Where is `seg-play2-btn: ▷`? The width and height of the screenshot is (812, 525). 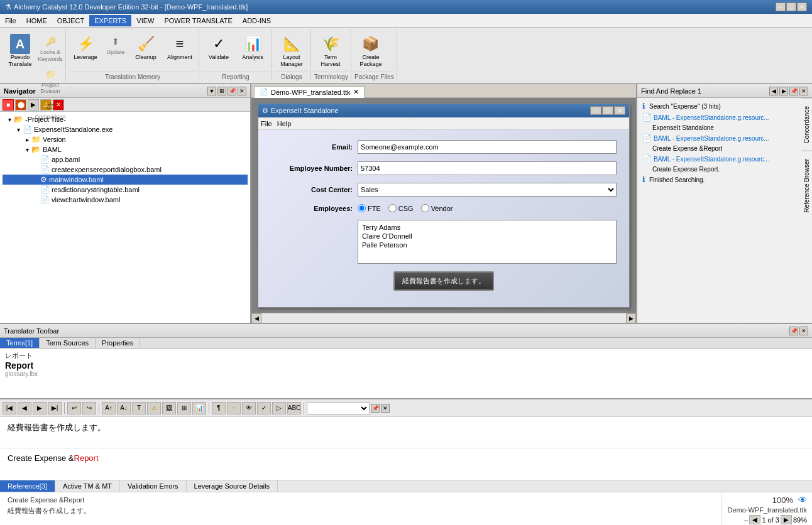
seg-play2-btn: ▷ is located at coordinates (279, 408).